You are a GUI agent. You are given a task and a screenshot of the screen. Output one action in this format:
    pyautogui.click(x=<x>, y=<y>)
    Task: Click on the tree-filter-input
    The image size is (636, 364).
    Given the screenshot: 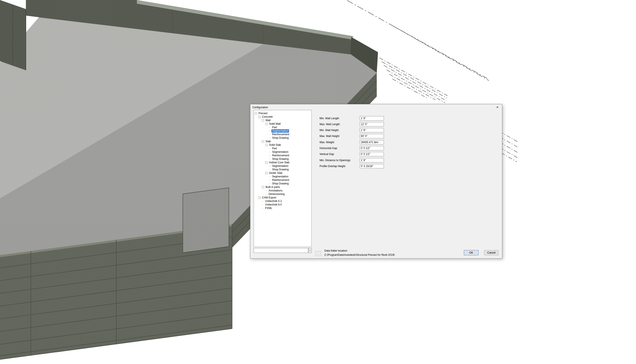 What is the action you would take?
    pyautogui.click(x=281, y=250)
    